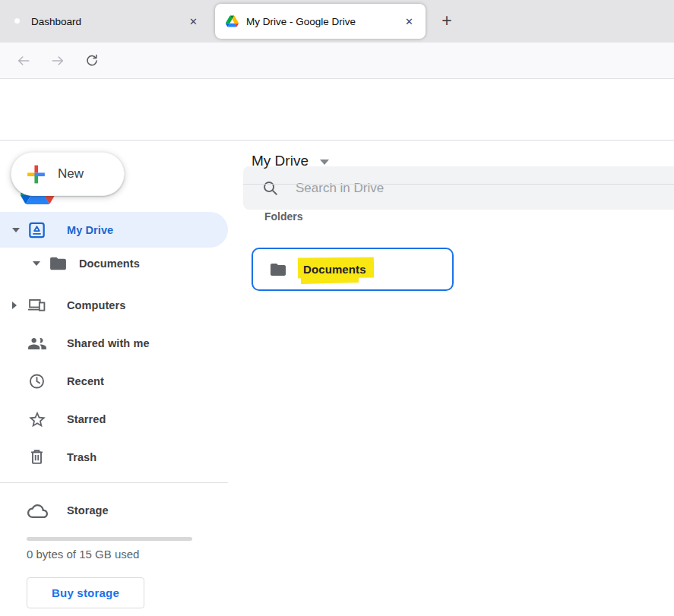 Image resolution: width=674 pixels, height=616 pixels. I want to click on tab-my-drive: My Drive - Google Drive ✕, so click(321, 21).